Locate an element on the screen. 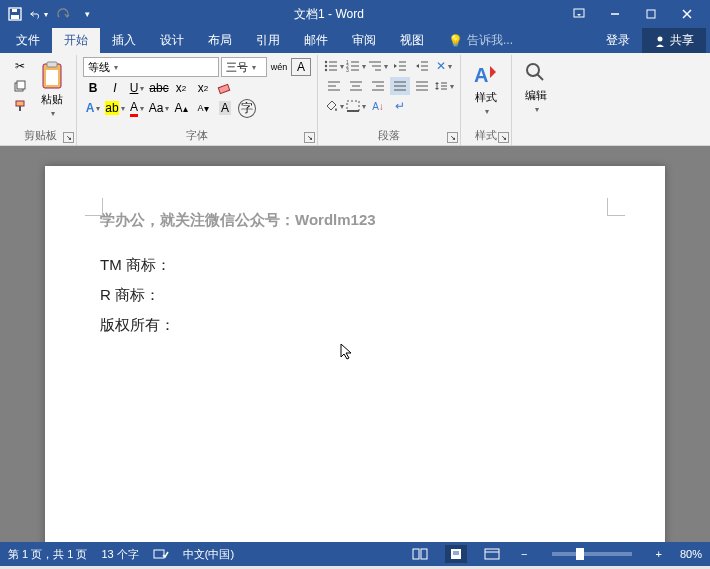 This screenshot has height=569, width=710. outdent-icon is located at coordinates (400, 66).